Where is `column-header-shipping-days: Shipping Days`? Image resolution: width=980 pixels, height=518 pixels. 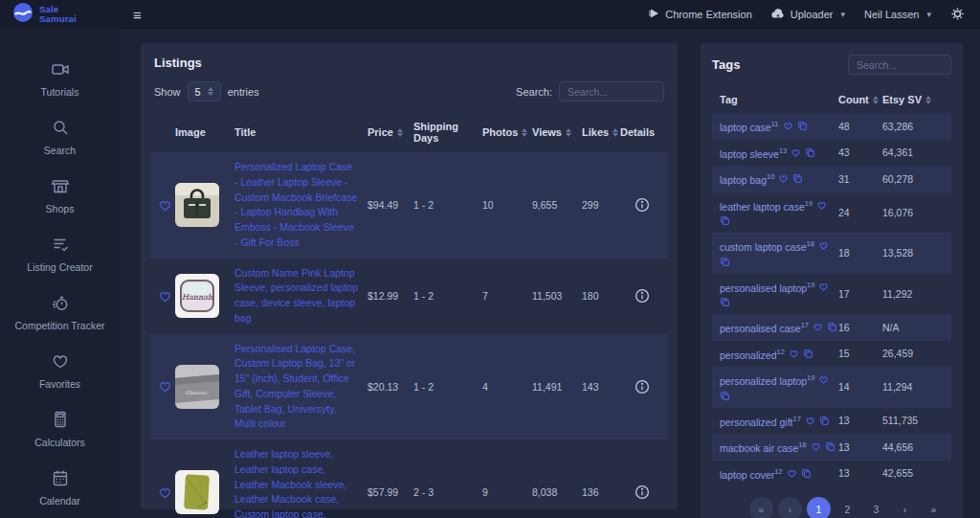 column-header-shipping-days: Shipping Days is located at coordinates (448, 132).